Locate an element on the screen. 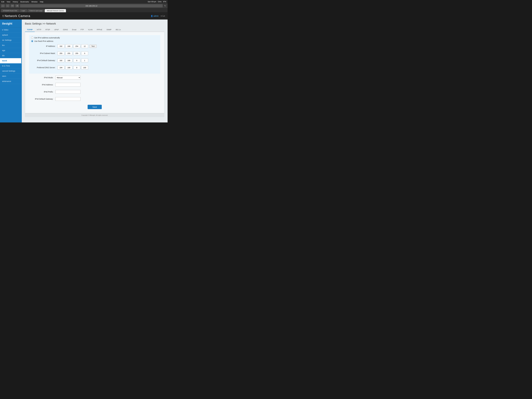  tab-email: Email is located at coordinates (74, 30).